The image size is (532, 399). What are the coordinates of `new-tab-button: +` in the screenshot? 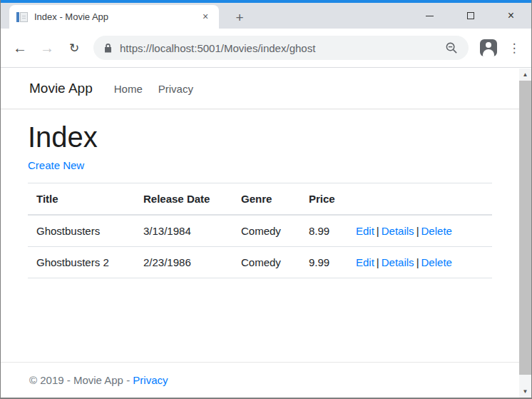 It's located at (240, 18).